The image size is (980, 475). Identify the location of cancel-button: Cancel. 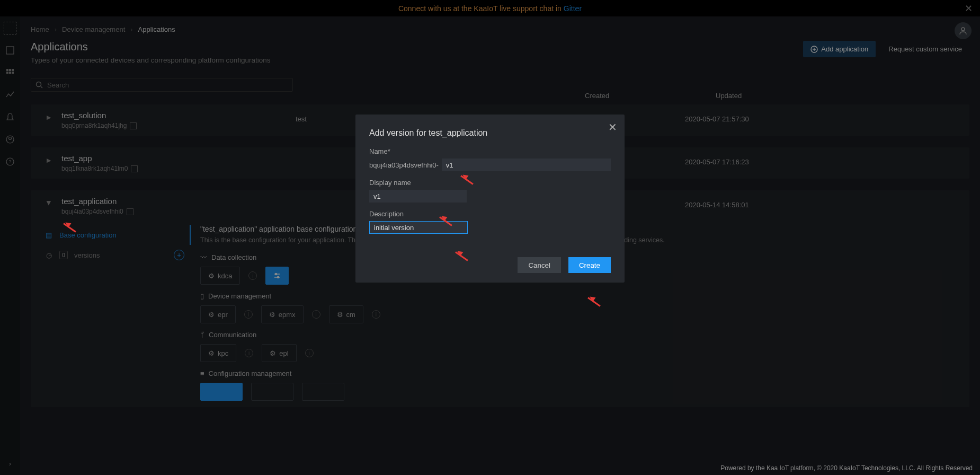
(539, 265).